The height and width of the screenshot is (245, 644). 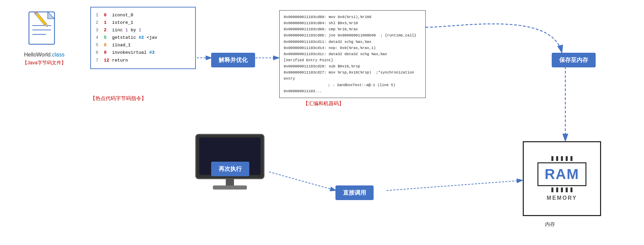 What do you see at coordinates (324, 103) in the screenshot?
I see `assembly-label: 【汇编和机器码】` at bounding box center [324, 103].